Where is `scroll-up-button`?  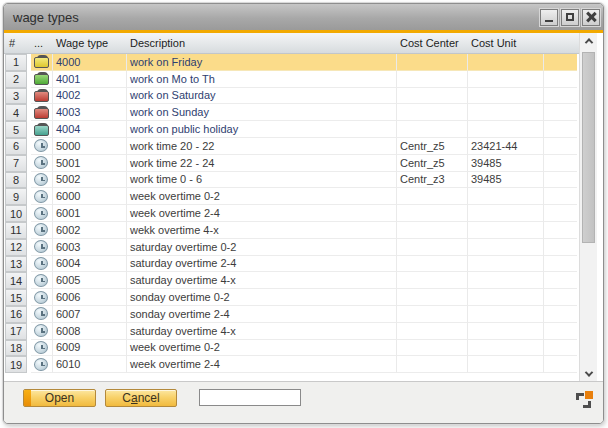
scroll-up-button is located at coordinates (588, 40).